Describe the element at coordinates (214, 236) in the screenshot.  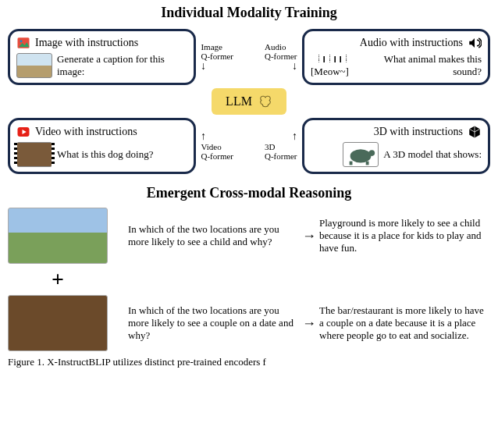
I see `question-1: In which of the two locations are you mo…` at that location.